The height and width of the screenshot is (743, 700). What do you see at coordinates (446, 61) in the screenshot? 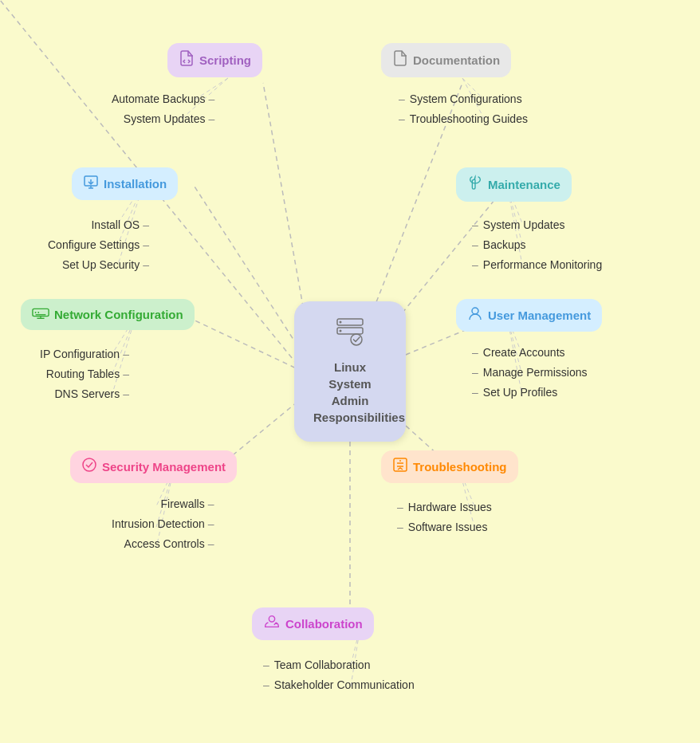
I see `branch-documentation: Documentation` at bounding box center [446, 61].